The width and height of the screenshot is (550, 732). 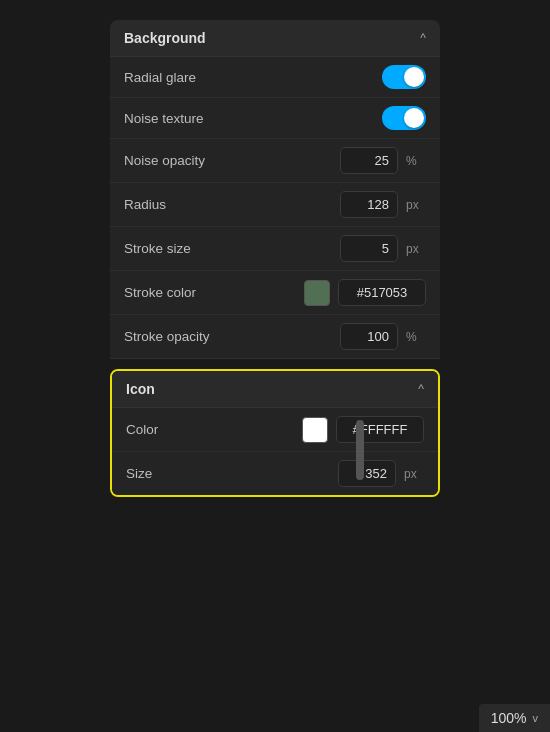 What do you see at coordinates (365, 292) in the screenshot?
I see `stroke-color-right: #517053` at bounding box center [365, 292].